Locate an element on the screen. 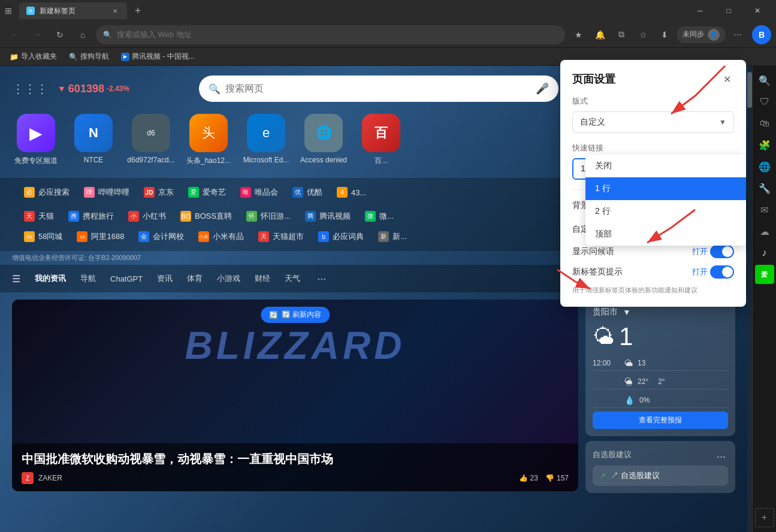  sidebar-add-button: + is located at coordinates (765, 518).